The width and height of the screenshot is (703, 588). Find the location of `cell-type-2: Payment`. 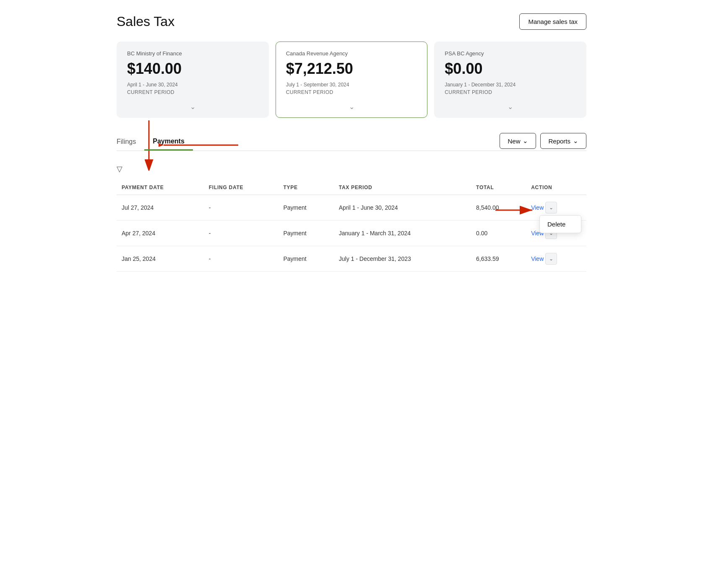

cell-type-2: Payment is located at coordinates (306, 233).